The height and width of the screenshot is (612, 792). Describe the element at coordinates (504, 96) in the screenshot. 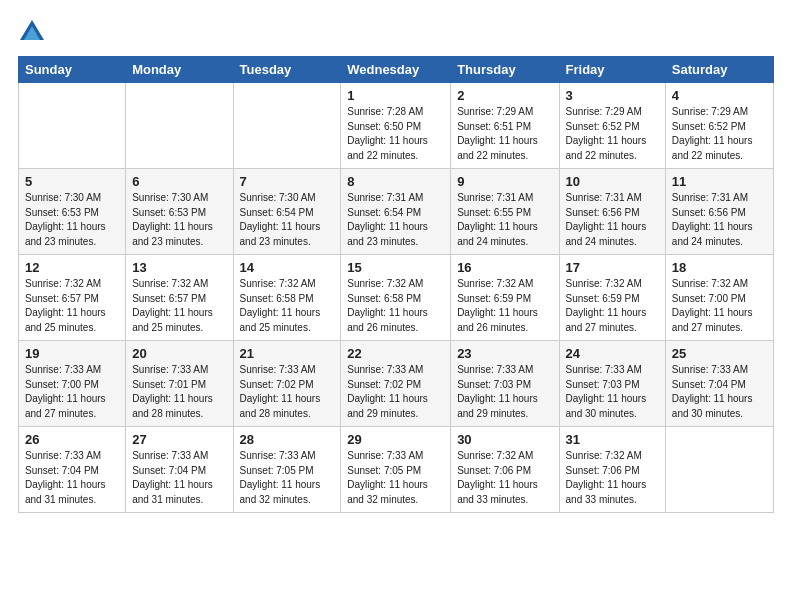

I see `day-number: 2` at that location.